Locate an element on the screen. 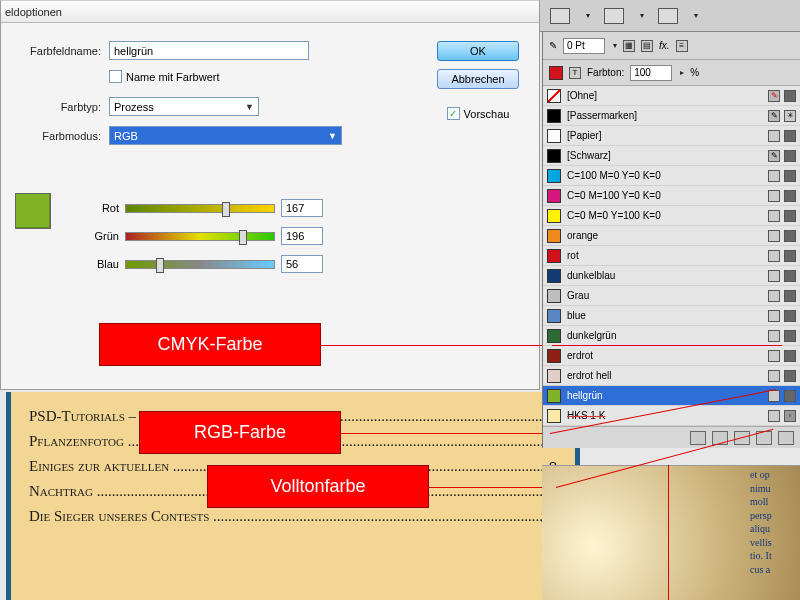 This screenshot has width=800, height=600. swatch-mode-indicator: ◦ is located at coordinates (790, 416).